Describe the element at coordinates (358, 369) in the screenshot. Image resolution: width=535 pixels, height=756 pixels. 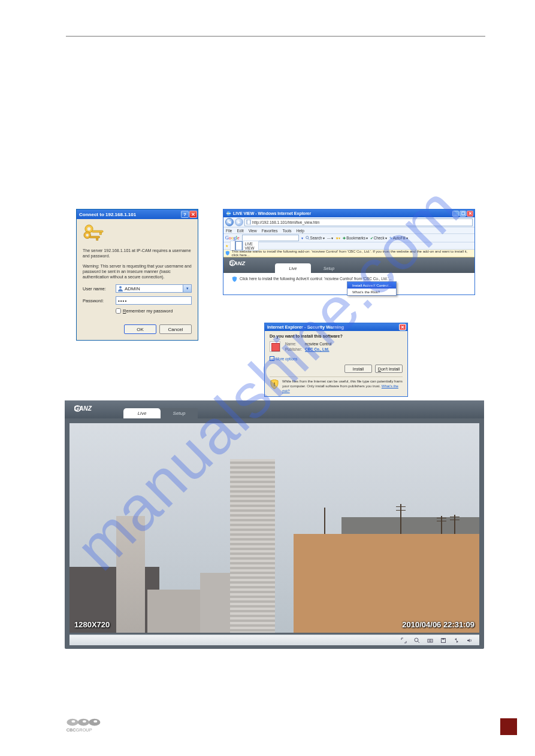
I see `install-button: Install` at that location.